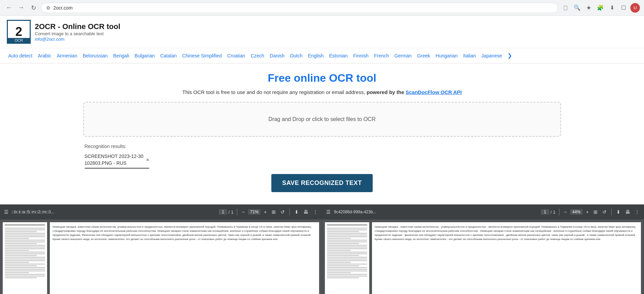 This screenshot has width=644, height=294. What do you see at coordinates (545, 212) in the screenshot?
I see `pdf-page-current-2: 1` at bounding box center [545, 212].